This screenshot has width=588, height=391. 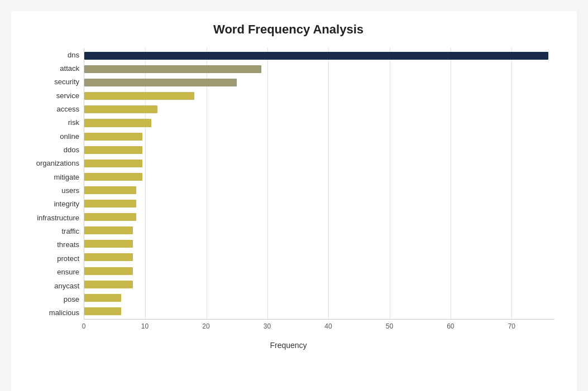 What do you see at coordinates (118, 123) in the screenshot?
I see `bar-risk` at bounding box center [118, 123].